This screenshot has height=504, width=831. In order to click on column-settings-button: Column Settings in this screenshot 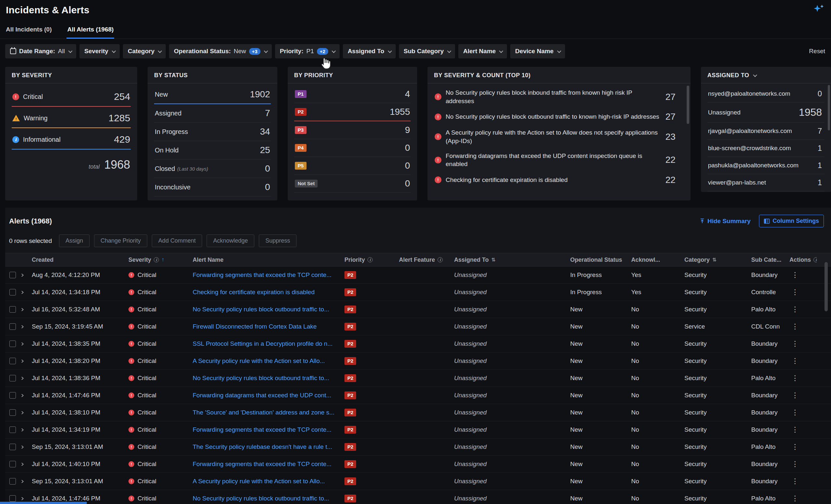, I will do `click(791, 221)`.